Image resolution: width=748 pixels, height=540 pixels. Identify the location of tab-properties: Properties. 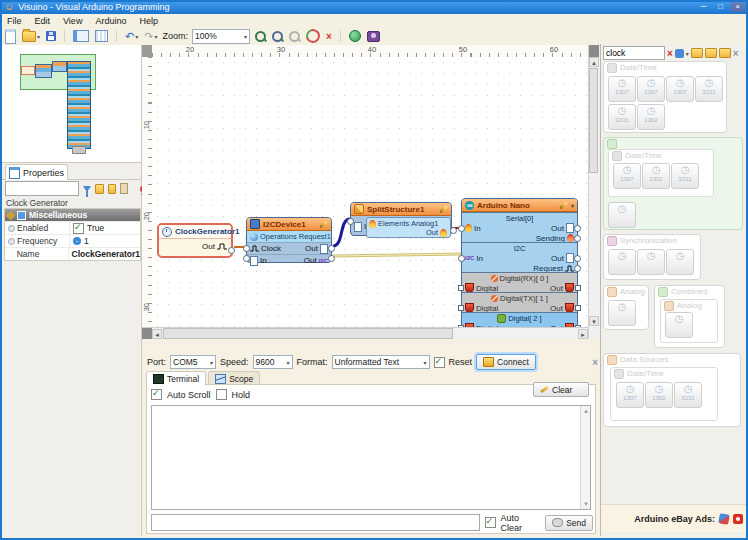
(36, 172).